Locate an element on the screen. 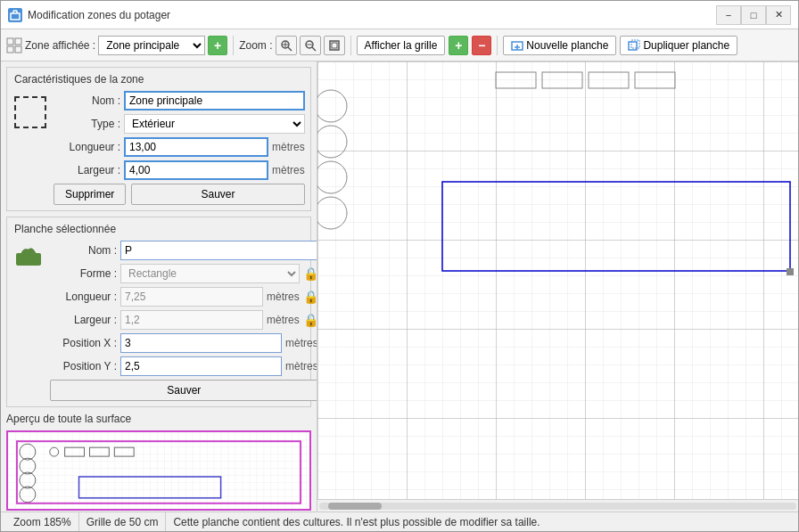 The height and width of the screenshot is (532, 799). maximize-button: □ is located at coordinates (754, 15).